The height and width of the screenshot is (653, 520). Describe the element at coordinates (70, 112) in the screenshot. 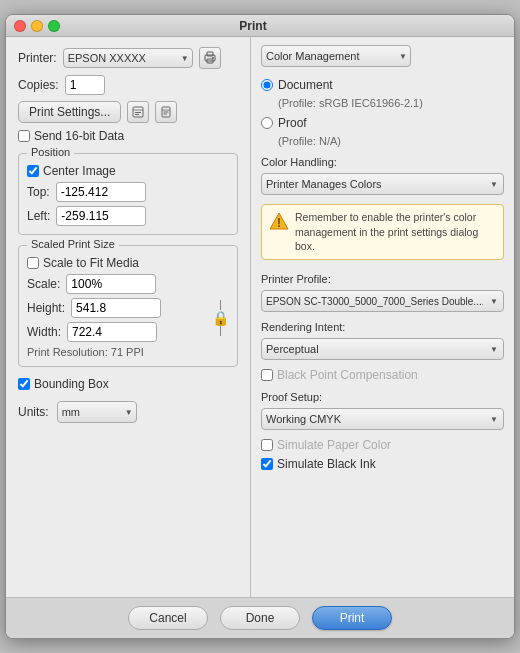

I see `print-settings-button: Print Settings...` at that location.